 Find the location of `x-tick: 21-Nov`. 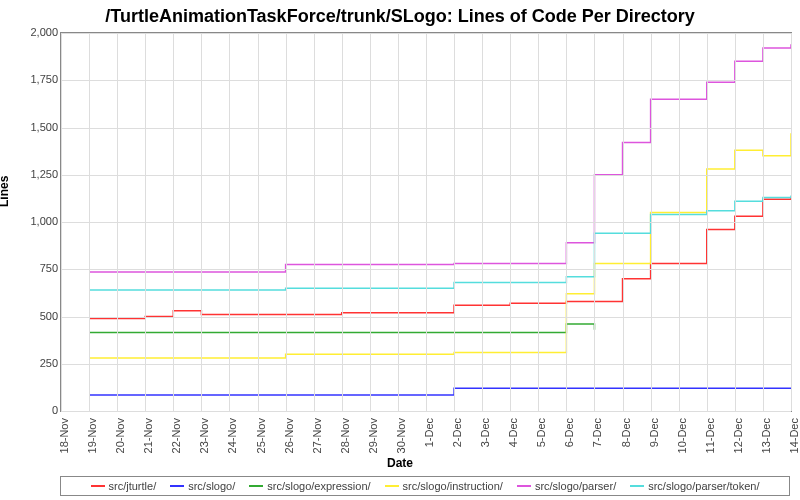

x-tick: 21-Nov is located at coordinates (148, 436).